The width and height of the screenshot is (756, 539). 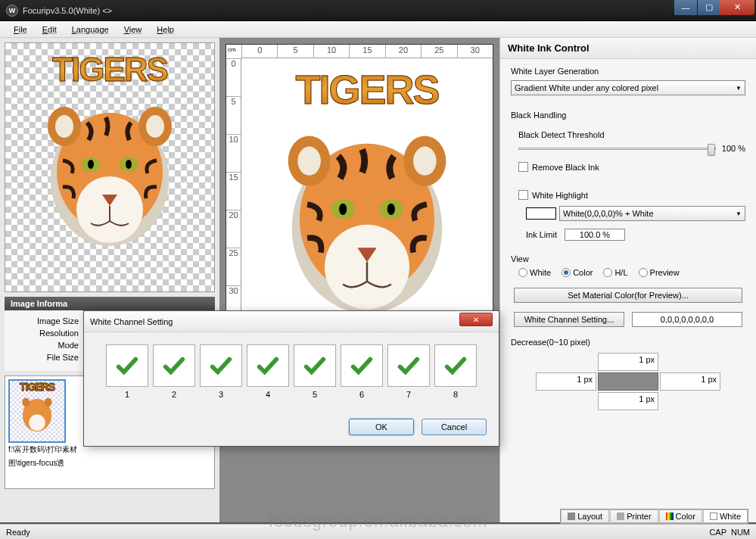 I want to click on white-channel-setting-button: White Channel Setting..., so click(x=569, y=319).